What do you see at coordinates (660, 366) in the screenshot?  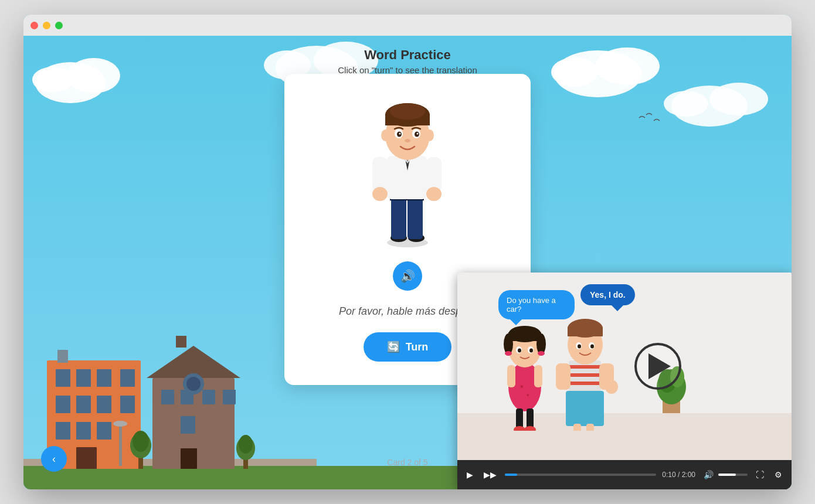 I see `play-icon` at bounding box center [660, 366].